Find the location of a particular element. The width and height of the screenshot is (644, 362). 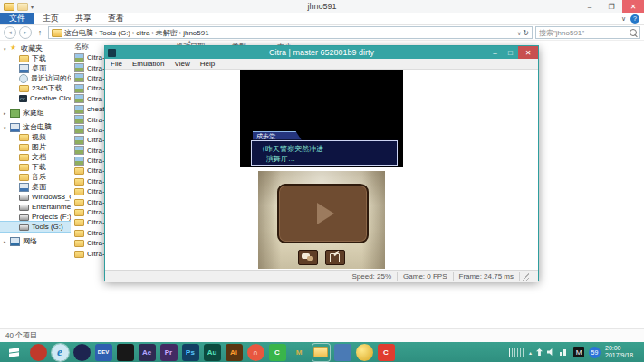

internet-explorer: e is located at coordinates (60, 353).